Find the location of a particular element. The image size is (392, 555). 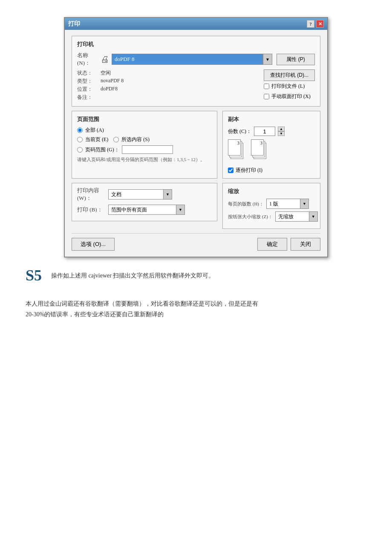

location-key: 位置： is located at coordinates (89, 90).